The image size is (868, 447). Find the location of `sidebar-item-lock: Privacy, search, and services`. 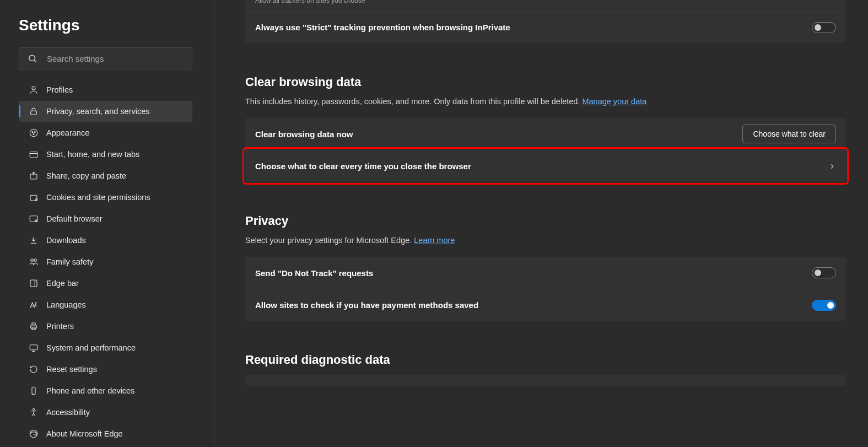

sidebar-item-lock: Privacy, search, and services is located at coordinates (106, 111).